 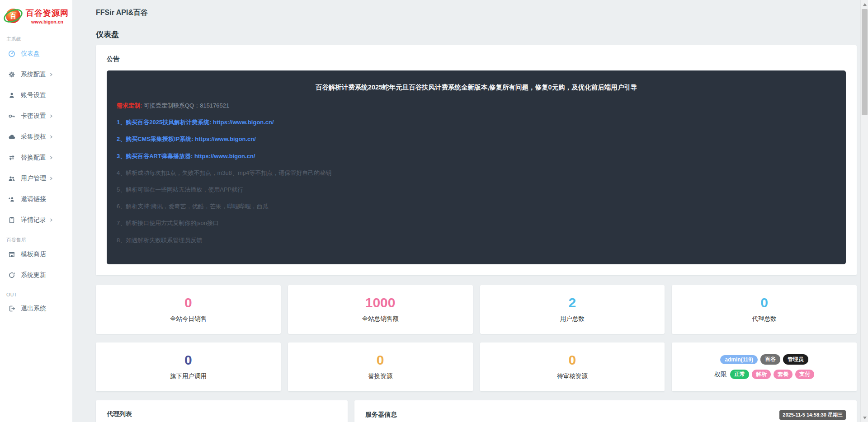 I want to click on account-badge-role: 管理员, so click(x=796, y=360).